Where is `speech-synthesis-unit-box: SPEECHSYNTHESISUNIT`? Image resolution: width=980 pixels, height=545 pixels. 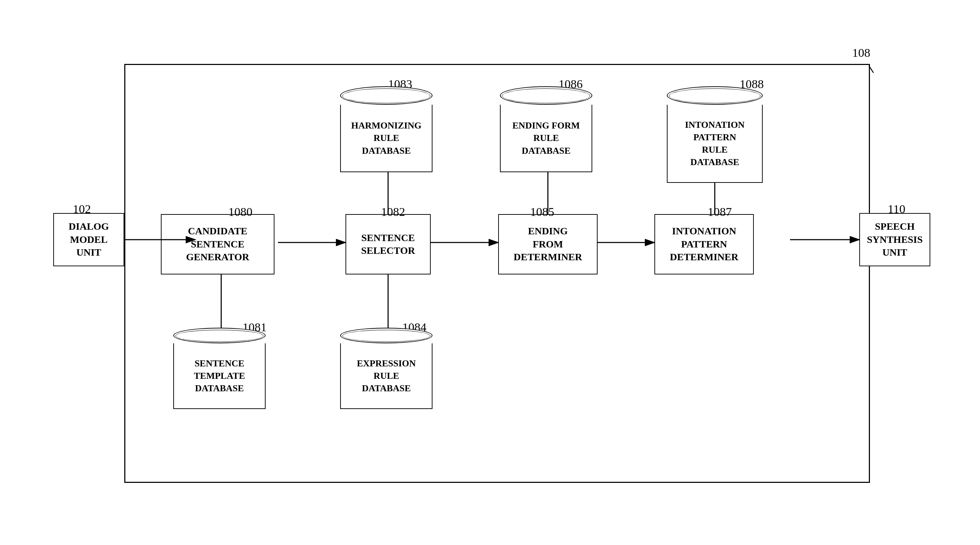 speech-synthesis-unit-box: SPEECHSYNTHESISUNIT is located at coordinates (895, 240).